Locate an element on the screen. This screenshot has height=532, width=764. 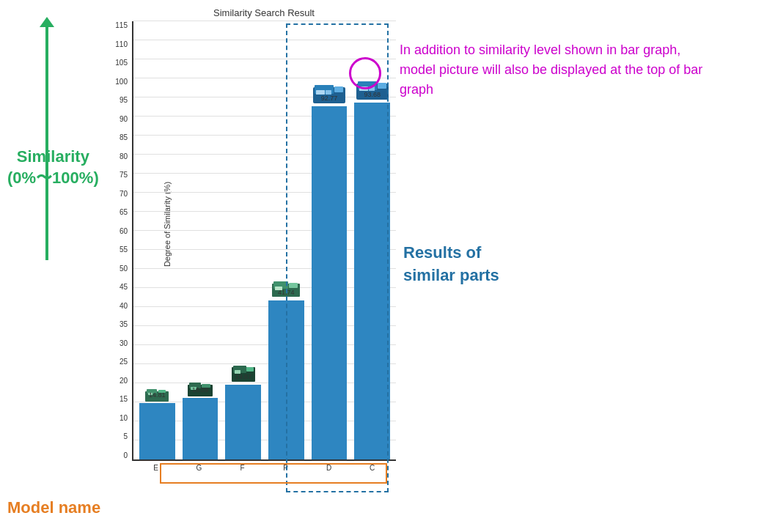
results-line1: Results of is located at coordinates (442, 252).